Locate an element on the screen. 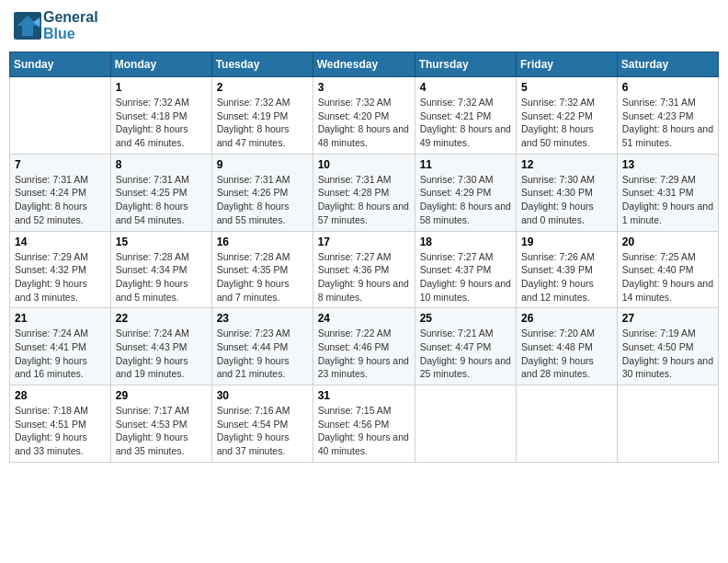 Image resolution: width=728 pixels, height=563 pixels. day-detail: Sunrise: 7:20 AMSunset: 4:48 PMDaylight:… is located at coordinates (566, 353).